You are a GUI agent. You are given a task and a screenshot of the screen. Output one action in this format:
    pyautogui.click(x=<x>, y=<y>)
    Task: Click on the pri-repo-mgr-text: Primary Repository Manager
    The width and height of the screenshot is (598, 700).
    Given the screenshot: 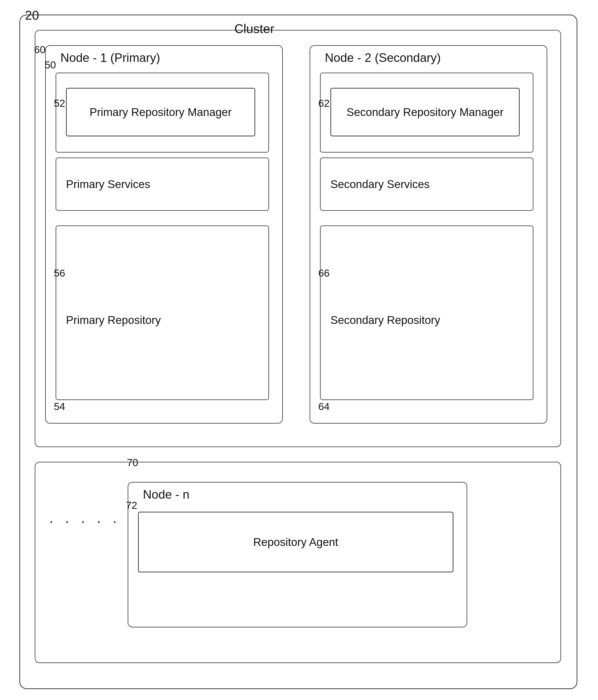 What is the action you would take?
    pyautogui.click(x=160, y=112)
    